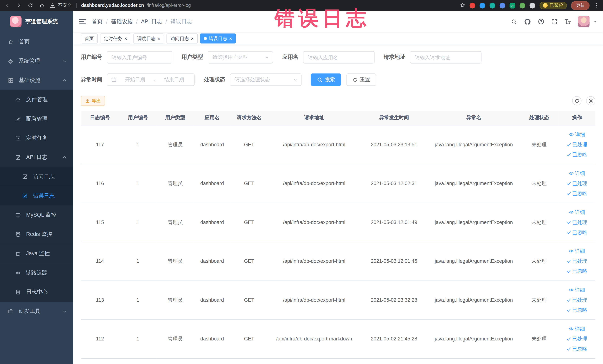  What do you see at coordinates (36, 215) in the screenshot?
I see `sidebar-item-mysql-monitor: MySQL 监控` at bounding box center [36, 215].